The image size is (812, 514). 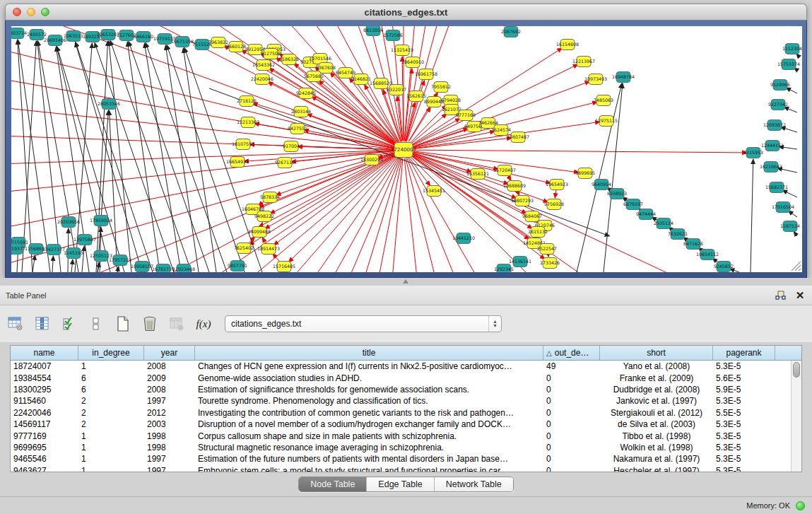 What do you see at coordinates (269, 249) in the screenshot?
I see `network-node: 18914473` at bounding box center [269, 249].